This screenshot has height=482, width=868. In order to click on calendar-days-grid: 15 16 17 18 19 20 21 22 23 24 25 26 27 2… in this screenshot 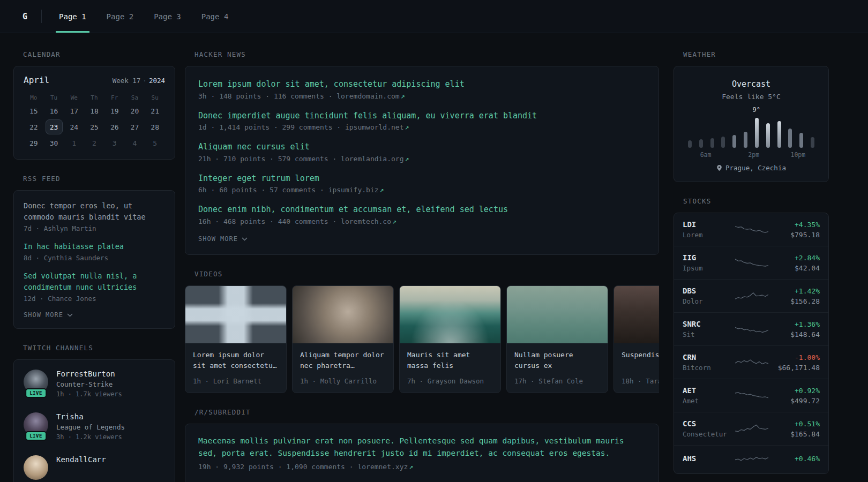, I will do `click(94, 127)`.